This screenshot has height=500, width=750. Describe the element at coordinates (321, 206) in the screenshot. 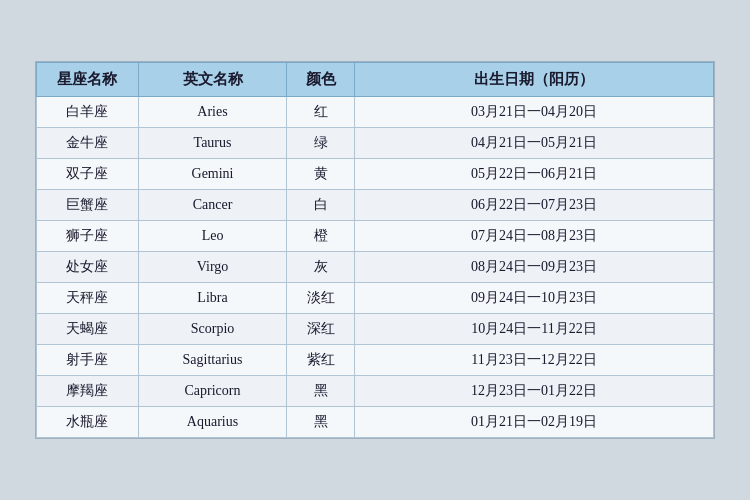

I see `cell-color: 白` at that location.